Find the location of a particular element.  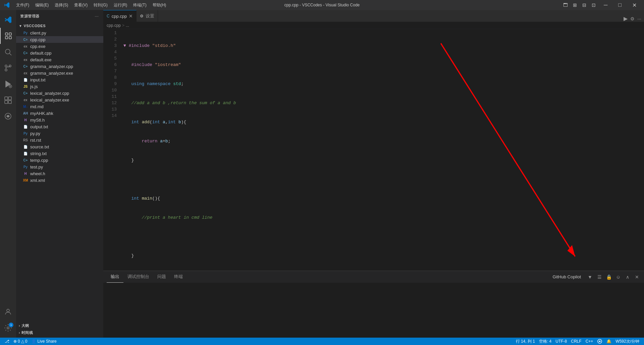

panel-collapse-icon: ∧ is located at coordinates (628, 277).